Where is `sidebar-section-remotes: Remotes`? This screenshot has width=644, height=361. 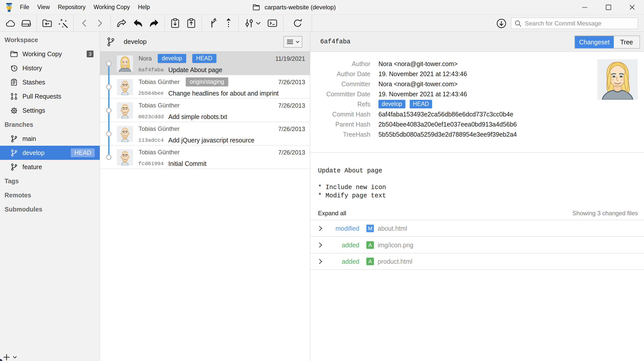
sidebar-section-remotes: Remotes is located at coordinates (50, 195).